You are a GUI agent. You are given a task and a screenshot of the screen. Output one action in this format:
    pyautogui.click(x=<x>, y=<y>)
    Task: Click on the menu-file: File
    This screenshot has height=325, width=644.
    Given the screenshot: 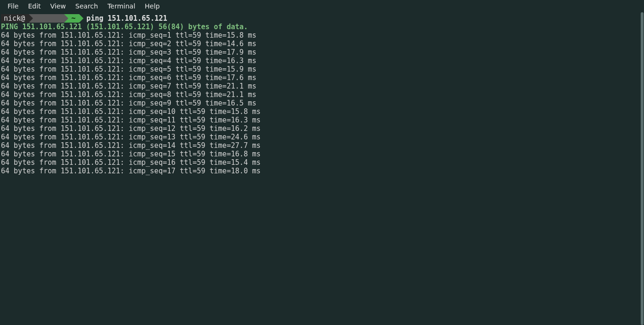 What is the action you would take?
    pyautogui.click(x=13, y=6)
    